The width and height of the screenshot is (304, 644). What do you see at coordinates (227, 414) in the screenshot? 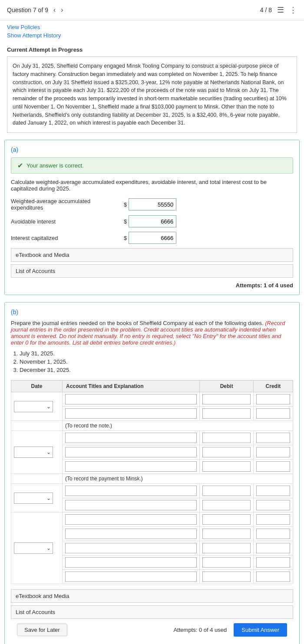
I see `debit-cell-1b` at bounding box center [227, 414].